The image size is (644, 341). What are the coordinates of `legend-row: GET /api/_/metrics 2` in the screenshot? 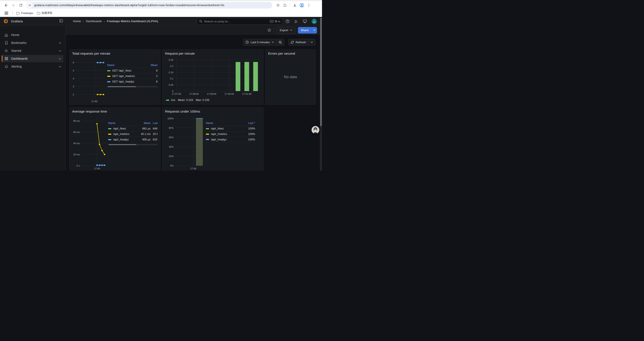 It's located at (132, 76).